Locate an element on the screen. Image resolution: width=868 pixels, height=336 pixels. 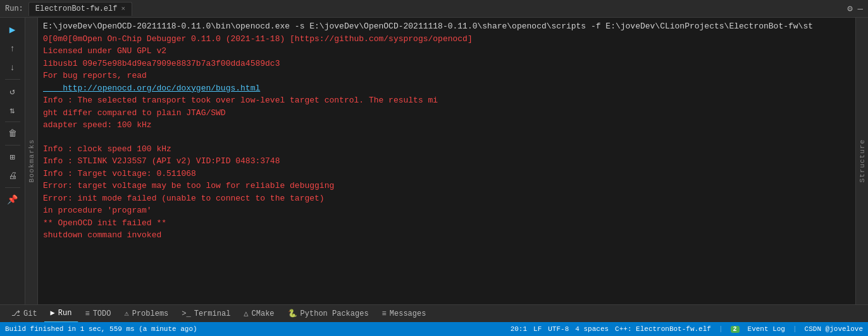
scroll-down-button: ↓ is located at coordinates (13, 68).